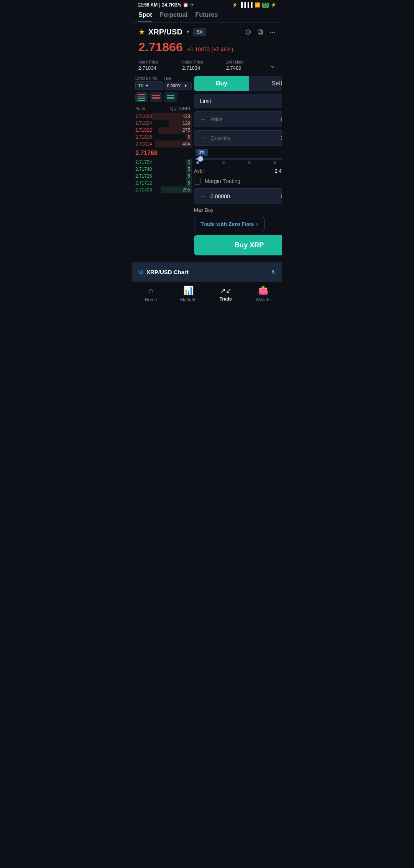 The height and width of the screenshot is (868, 414). I want to click on status-bar: 12:58 AM | 24.7KB/s ⏰ ✈ ⚡ ▐▐▐▐ 📶 59 ⚡, so click(207, 5).